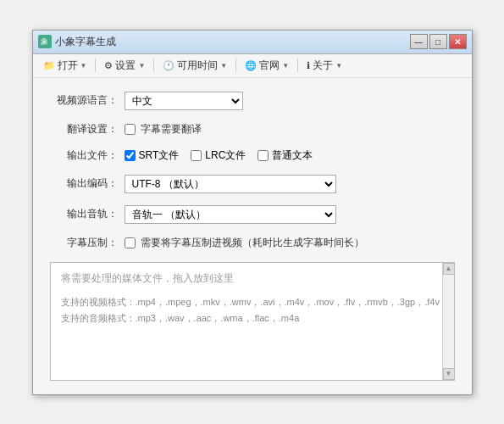  Describe the element at coordinates (449, 374) in the screenshot. I see `scroll-down-button: ▼` at that location.